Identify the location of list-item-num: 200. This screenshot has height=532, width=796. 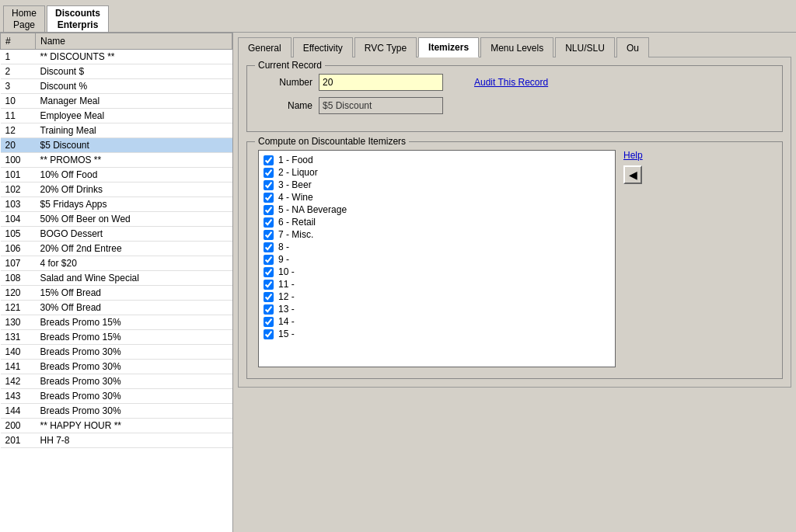
(19, 426).